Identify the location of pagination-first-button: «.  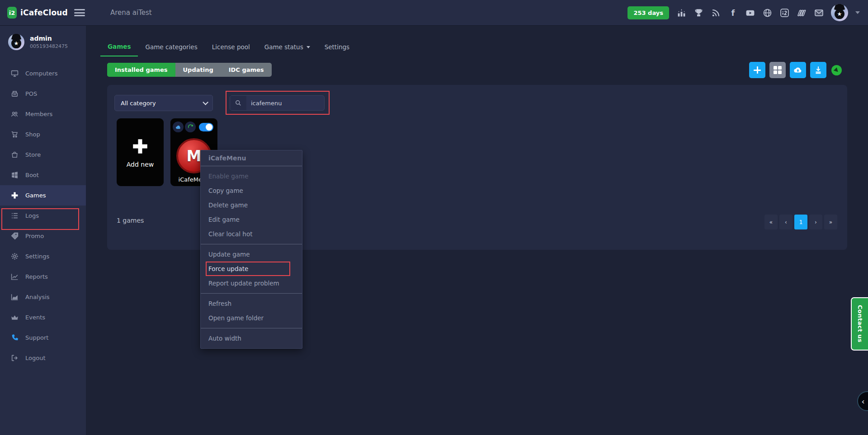
(771, 222).